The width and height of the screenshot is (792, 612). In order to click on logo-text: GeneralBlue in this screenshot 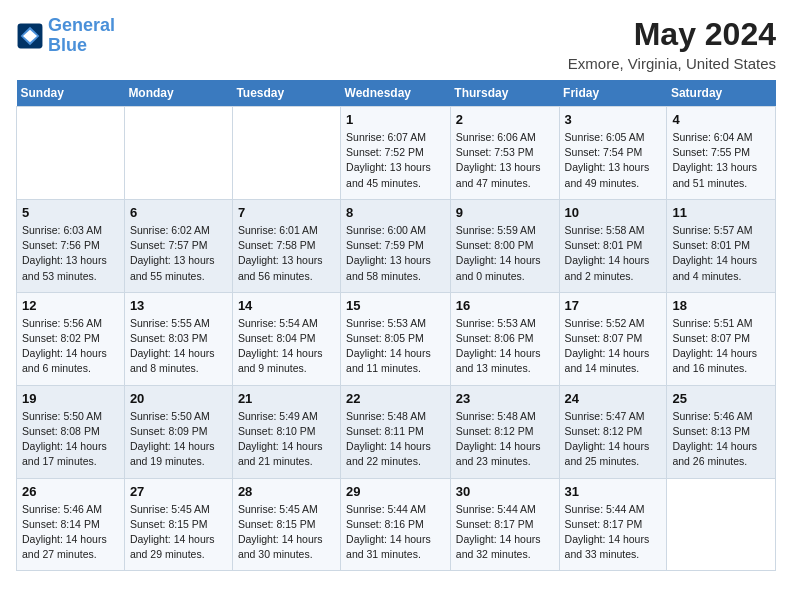, I will do `click(82, 36)`.